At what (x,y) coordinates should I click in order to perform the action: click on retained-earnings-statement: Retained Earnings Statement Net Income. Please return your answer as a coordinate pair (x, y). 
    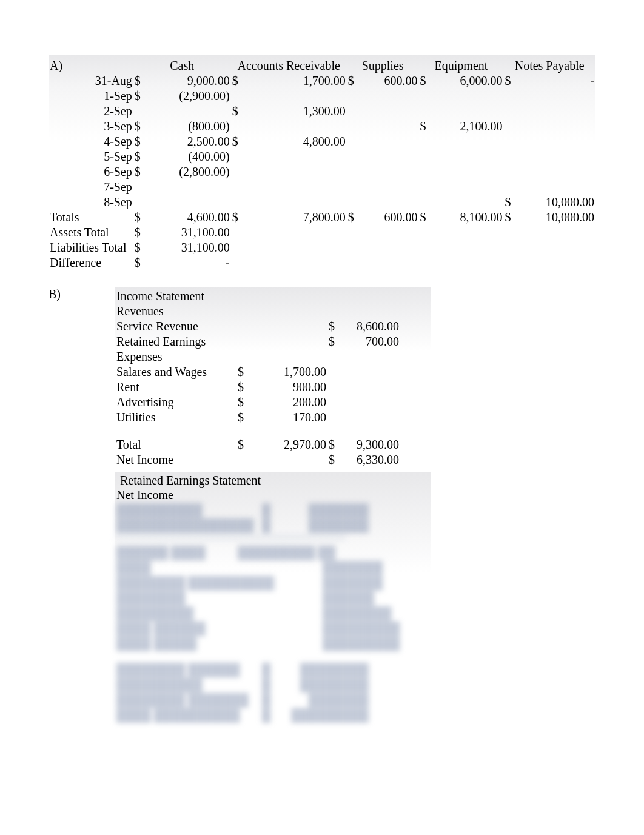
    Looking at the image, I should click on (273, 598).